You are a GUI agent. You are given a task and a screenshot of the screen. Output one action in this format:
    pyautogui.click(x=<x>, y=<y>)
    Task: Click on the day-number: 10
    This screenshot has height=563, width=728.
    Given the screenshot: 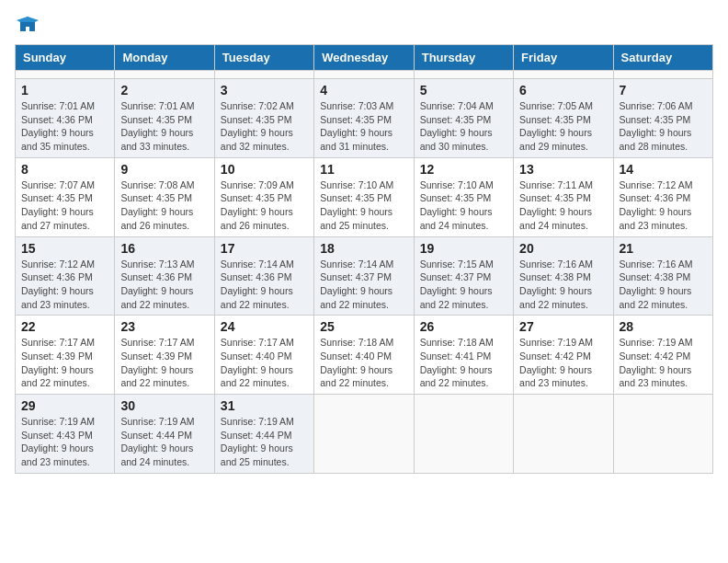 What is the action you would take?
    pyautogui.click(x=265, y=169)
    